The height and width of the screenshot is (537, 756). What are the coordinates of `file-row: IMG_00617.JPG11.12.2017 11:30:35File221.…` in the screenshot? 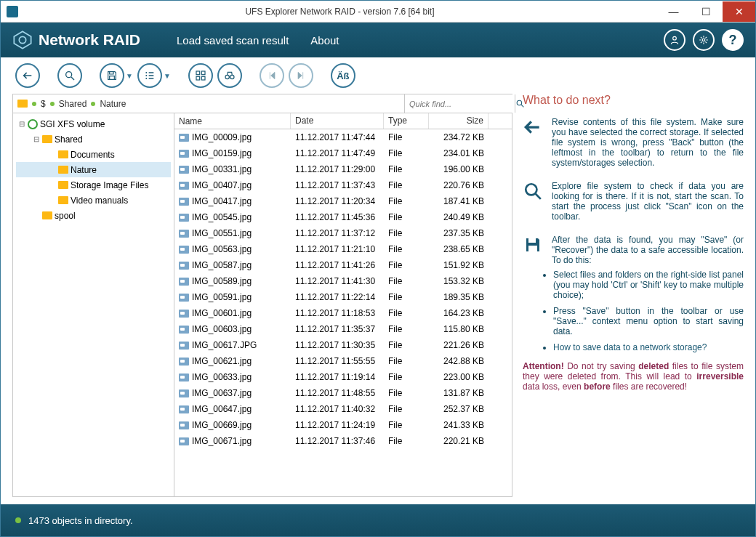 It's located at (343, 345).